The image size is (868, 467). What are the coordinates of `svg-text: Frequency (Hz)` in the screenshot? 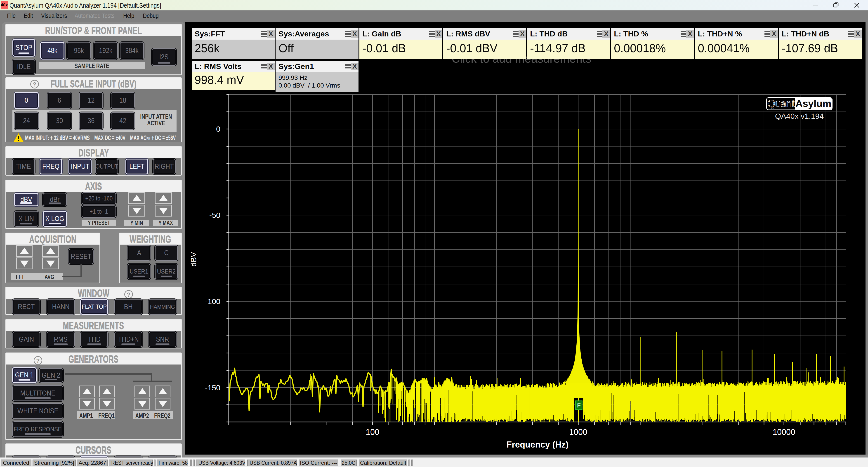 It's located at (537, 444).